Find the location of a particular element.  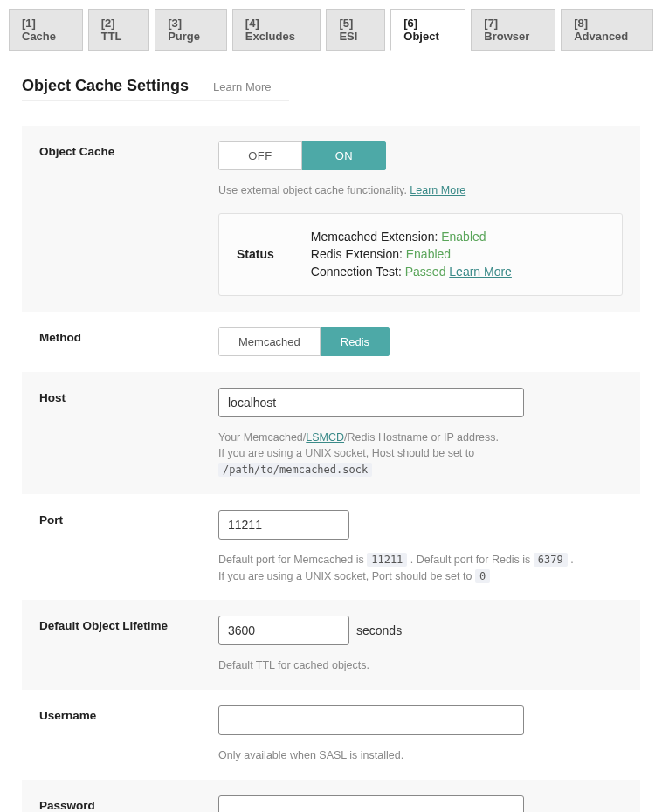

memcached-ext-label: Memcached Extension: is located at coordinates (376, 237).